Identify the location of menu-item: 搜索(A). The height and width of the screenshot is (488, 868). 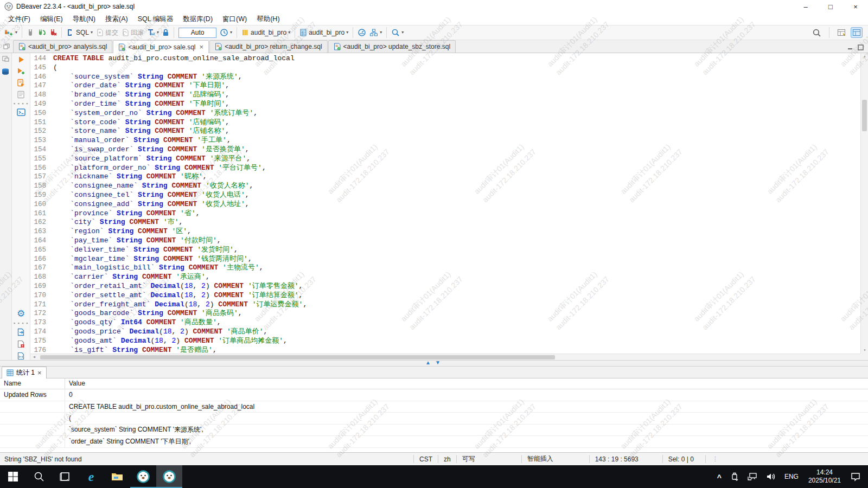
(117, 20).